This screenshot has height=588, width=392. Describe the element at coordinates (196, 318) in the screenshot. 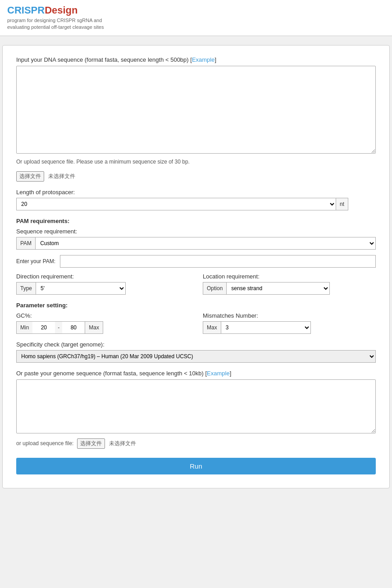

I see `param-section: Parameter setting: GC%: Min - Max Mismat…` at that location.